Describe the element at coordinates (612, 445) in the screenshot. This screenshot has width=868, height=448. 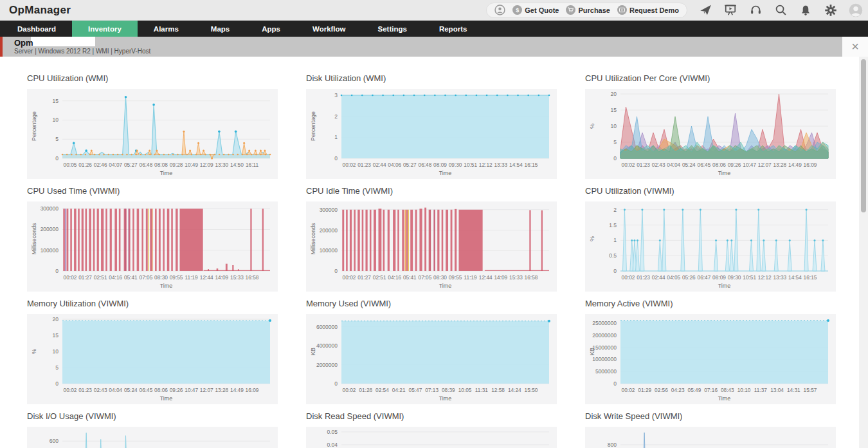
I see `svg-text: 800` at that location.